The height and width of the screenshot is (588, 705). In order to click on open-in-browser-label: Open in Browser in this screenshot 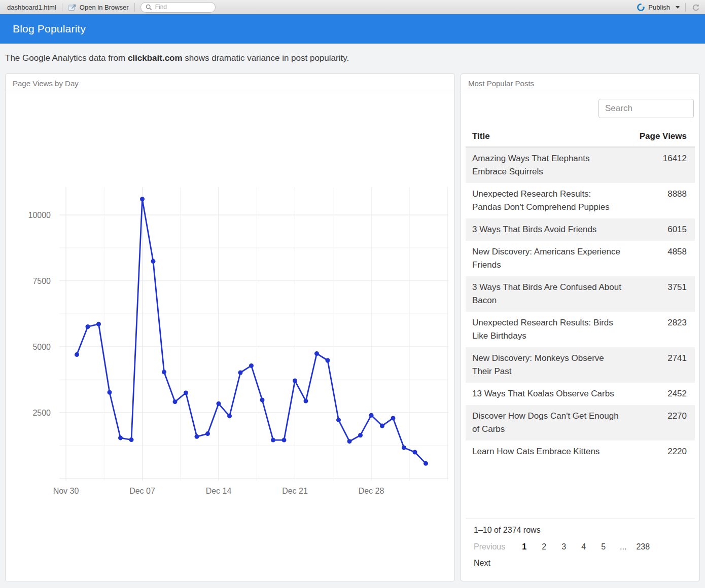, I will do `click(104, 7)`.